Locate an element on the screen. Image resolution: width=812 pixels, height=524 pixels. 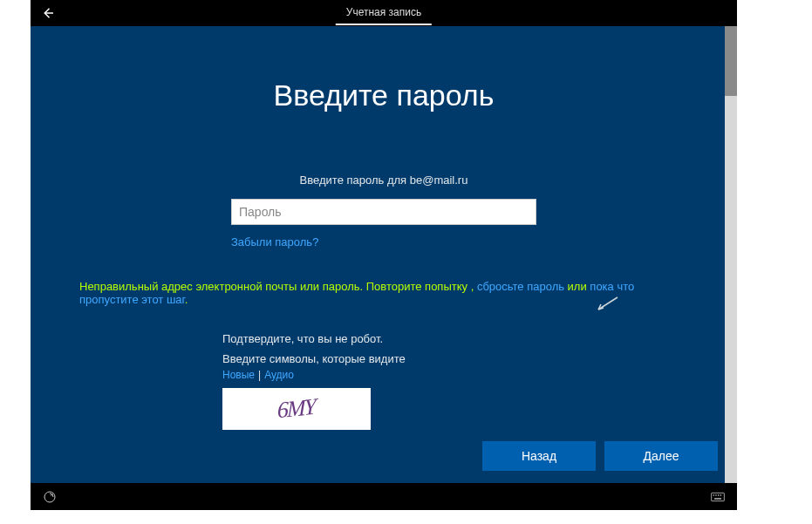
captcha-sep: | is located at coordinates (260, 375).